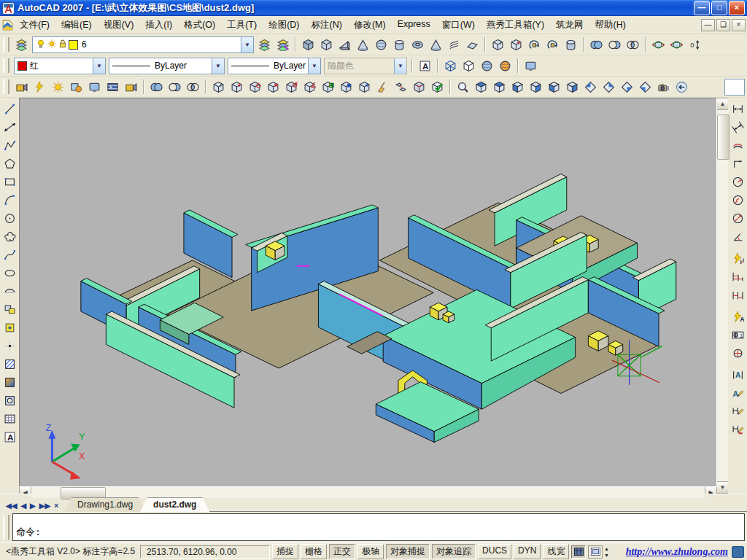 This screenshot has width=747, height=560. What do you see at coordinates (462, 88) in the screenshot?
I see `thicken-button` at bounding box center [462, 88].